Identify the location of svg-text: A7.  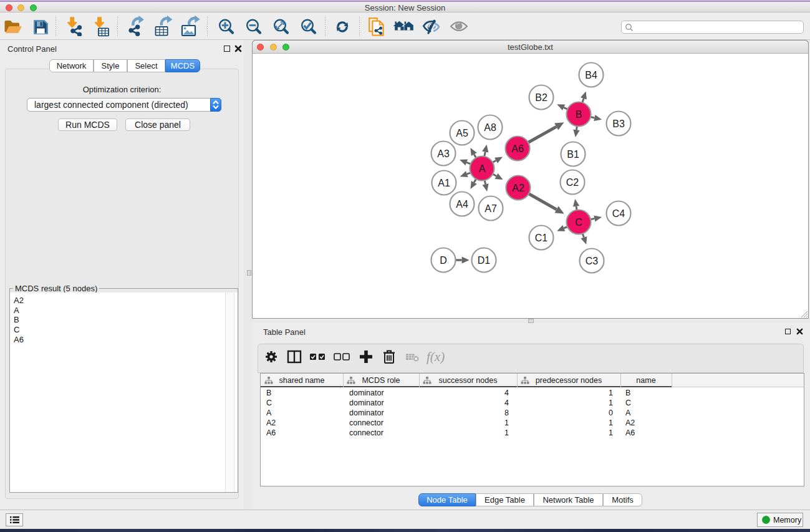
(491, 208).